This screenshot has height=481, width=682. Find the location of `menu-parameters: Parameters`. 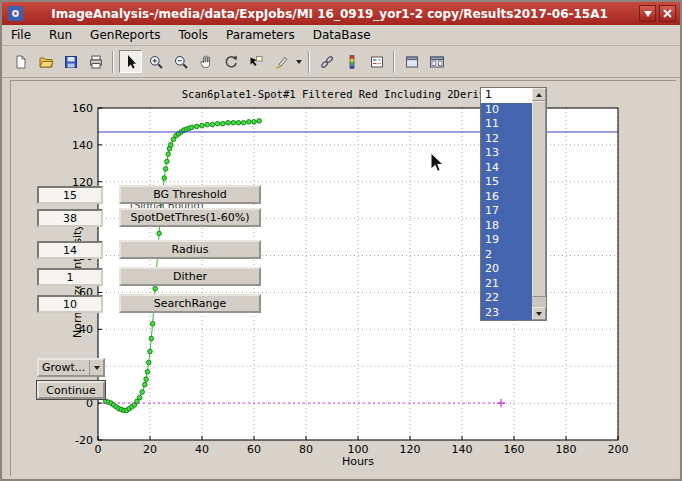

menu-parameters: Parameters is located at coordinates (260, 35).